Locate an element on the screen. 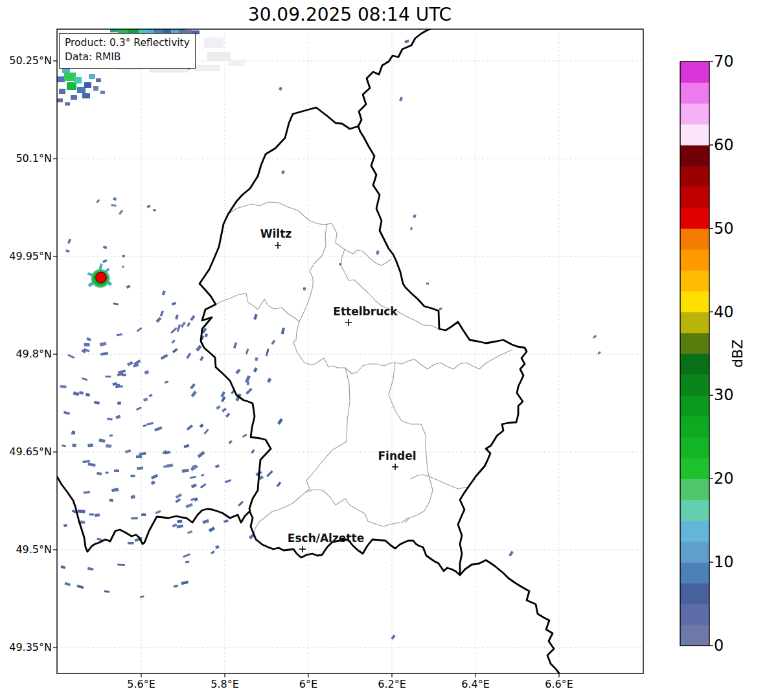 The image size is (767, 700). x-tick-label: 6.6°E is located at coordinates (559, 684).